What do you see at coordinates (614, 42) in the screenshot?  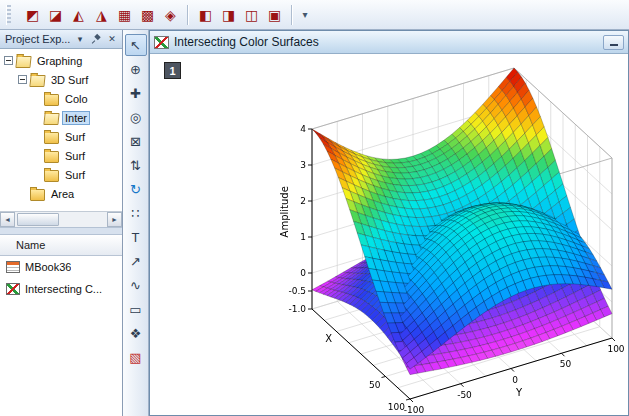 I see `minimize-button` at bounding box center [614, 42].